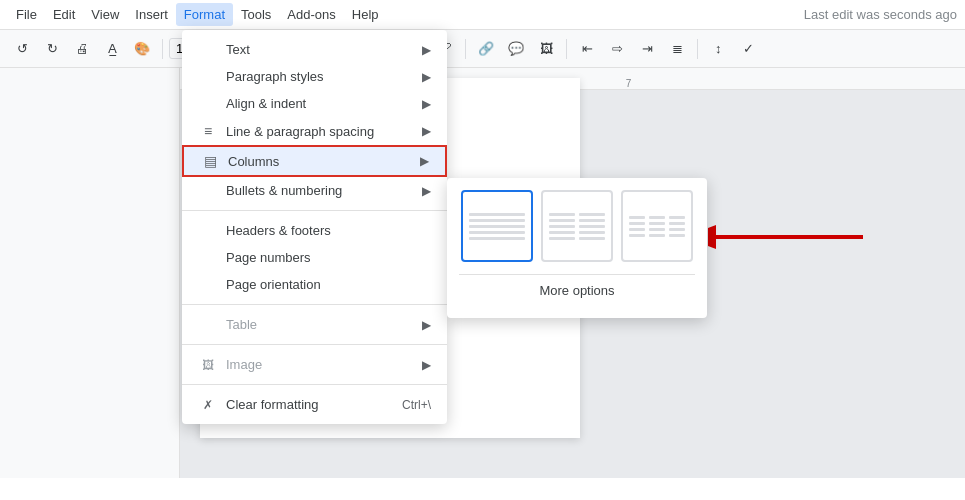 This screenshot has width=965, height=500. Describe the element at coordinates (324, 132) in the screenshot. I see `line-spacing-label: Line & paragraph spacing` at that location.